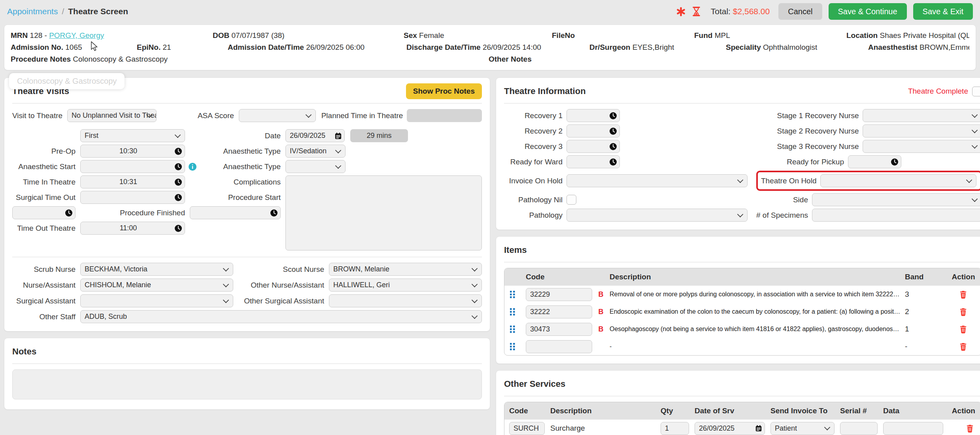 This screenshot has width=980, height=435. I want to click on asterisk-icon, so click(681, 12).